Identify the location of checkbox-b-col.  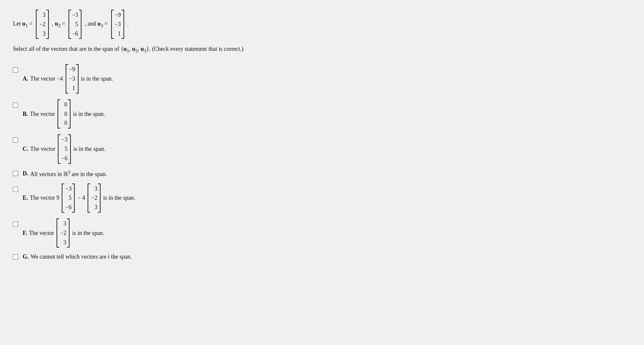
(18, 104).